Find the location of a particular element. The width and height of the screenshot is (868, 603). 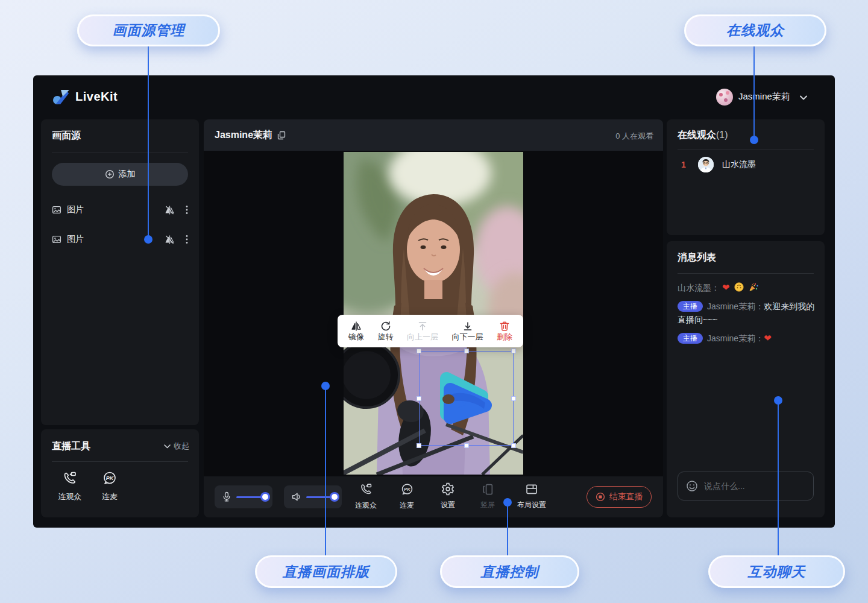

pk-connect-label: 连麦 is located at coordinates (110, 497).